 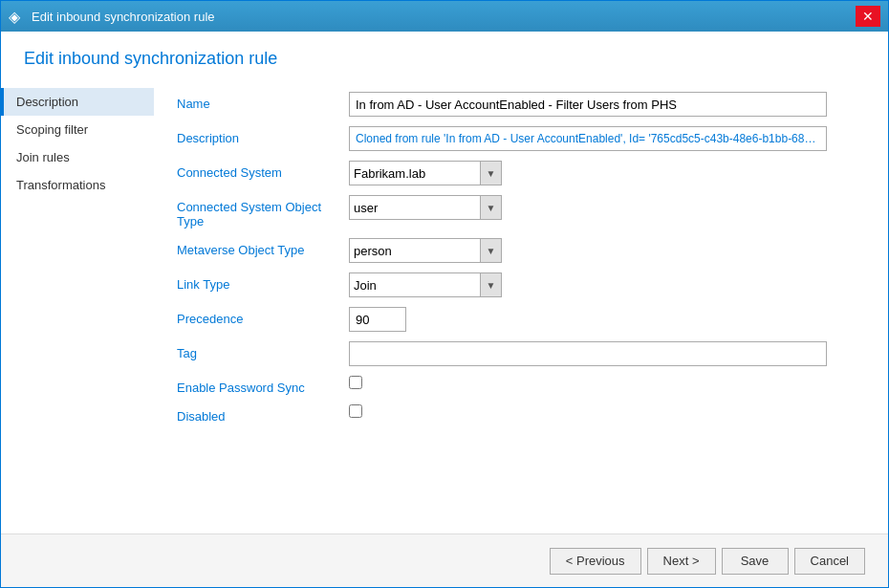 What do you see at coordinates (607, 354) in the screenshot?
I see `tag-field` at bounding box center [607, 354].